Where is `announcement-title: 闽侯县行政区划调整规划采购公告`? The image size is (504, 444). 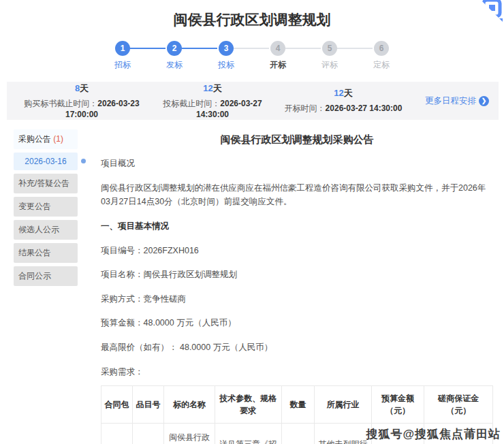 announcement-title: 闽侯县行政区划调整规划采购公告 is located at coordinates (297, 140).